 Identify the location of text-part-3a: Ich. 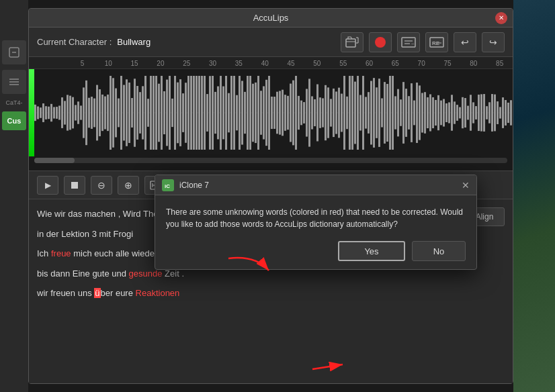
(44, 254).